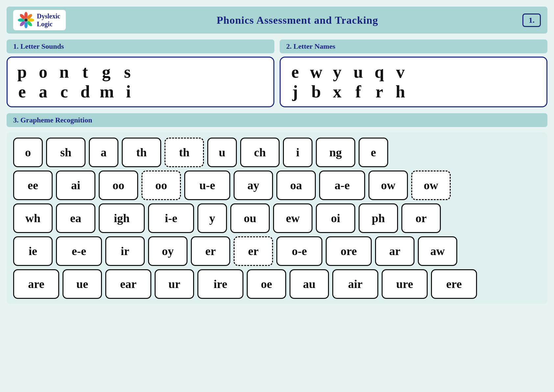  Describe the element at coordinates (49, 20) in the screenshot. I see `logo-text: Dyslexic Logic` at that location.